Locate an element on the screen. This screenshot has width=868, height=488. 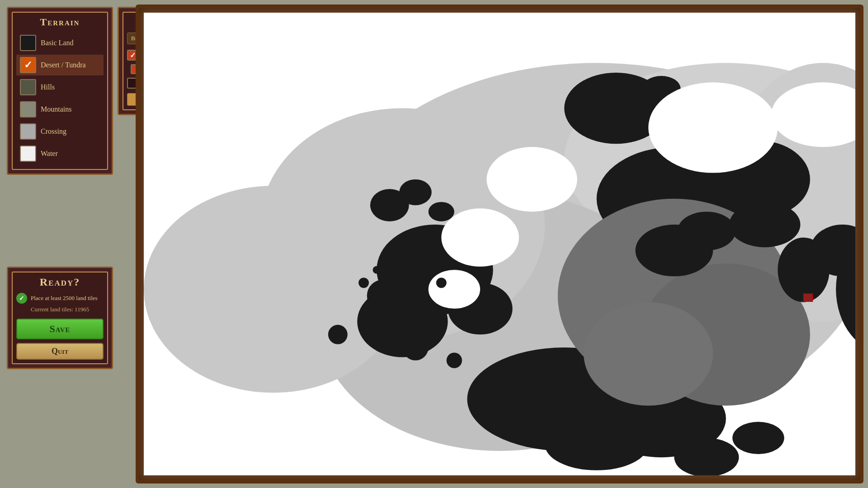
terrain-swatch-desert-tundra is located at coordinates (28, 65).